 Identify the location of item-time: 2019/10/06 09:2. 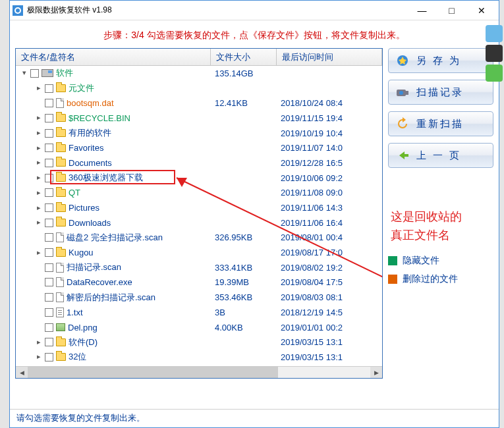
(329, 178).